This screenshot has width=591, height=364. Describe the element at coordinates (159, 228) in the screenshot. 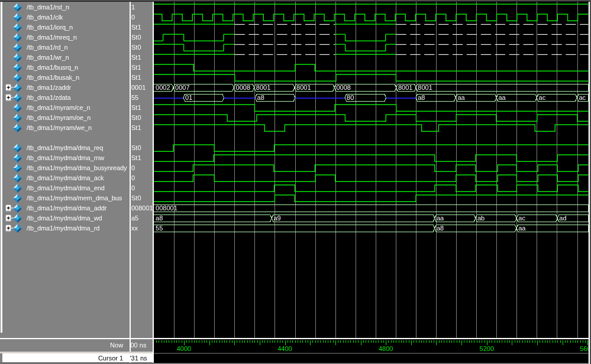

I see `svg-text: 55` at that location.